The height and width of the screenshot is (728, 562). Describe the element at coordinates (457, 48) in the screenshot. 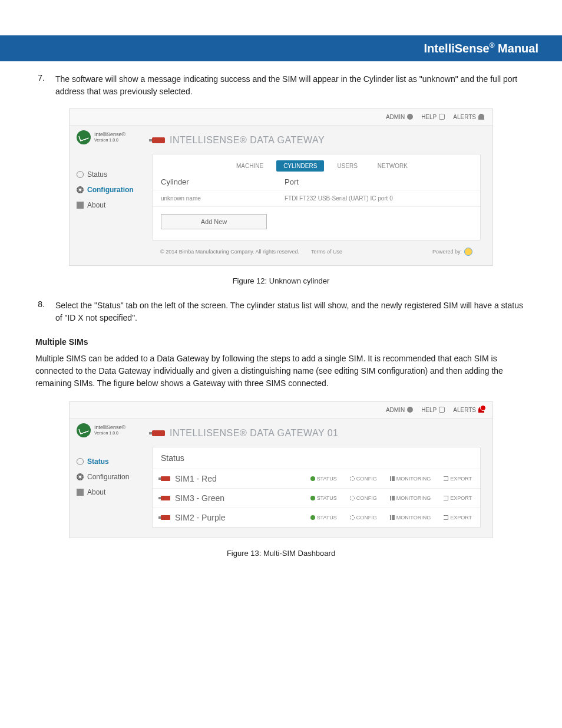

I see `header-title-pre: IntelliSense` at that location.